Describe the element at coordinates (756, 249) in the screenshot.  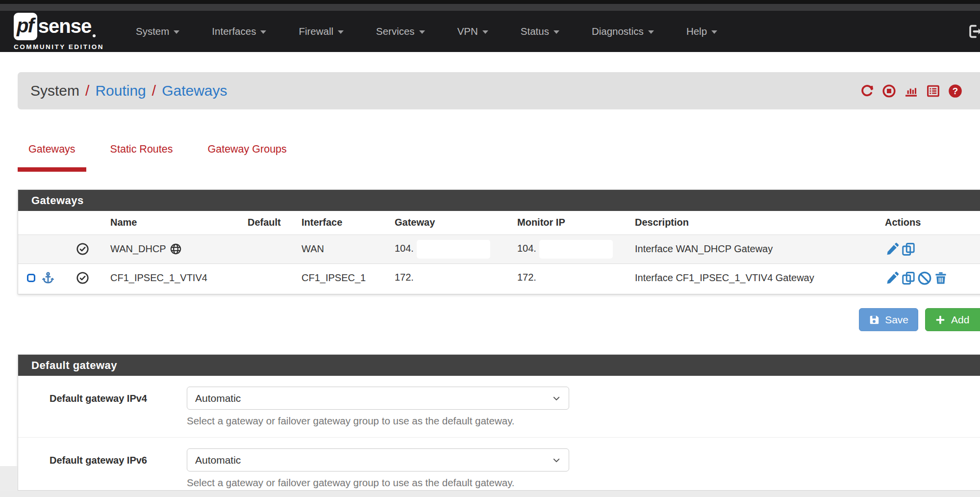
I see `description-cell: Interface WAN_DHCP Gateway` at that location.